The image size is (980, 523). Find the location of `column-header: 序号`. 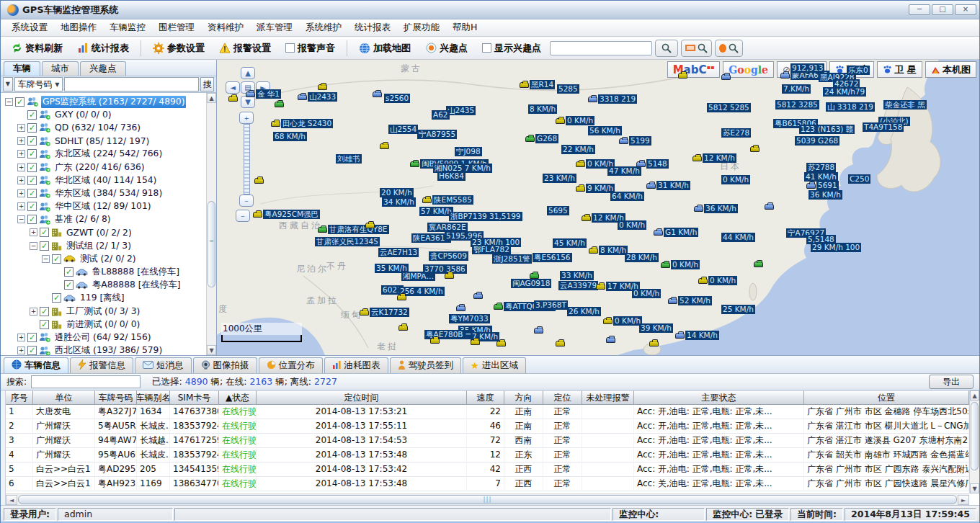

column-header: 序号 is located at coordinates (19, 398).